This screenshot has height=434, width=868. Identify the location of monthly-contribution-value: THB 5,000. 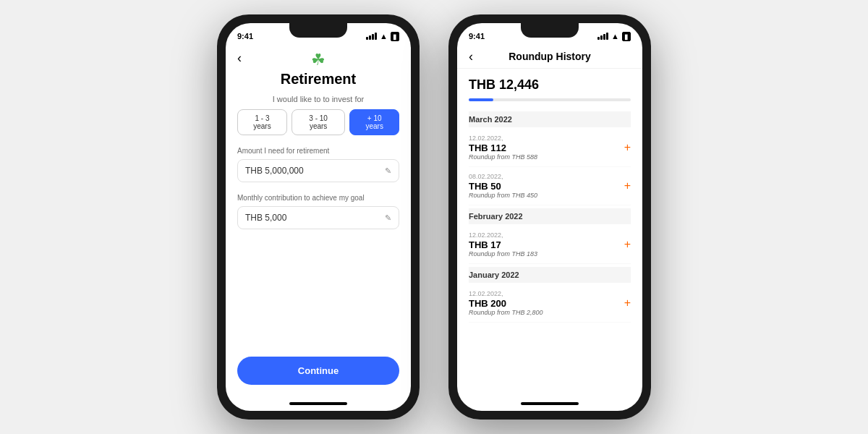
(266, 218).